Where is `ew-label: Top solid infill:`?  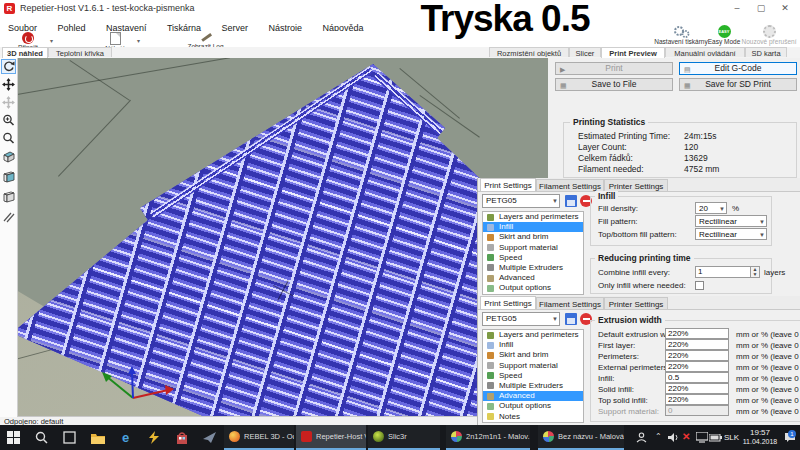 ew-label: Top solid infill: is located at coordinates (623, 400).